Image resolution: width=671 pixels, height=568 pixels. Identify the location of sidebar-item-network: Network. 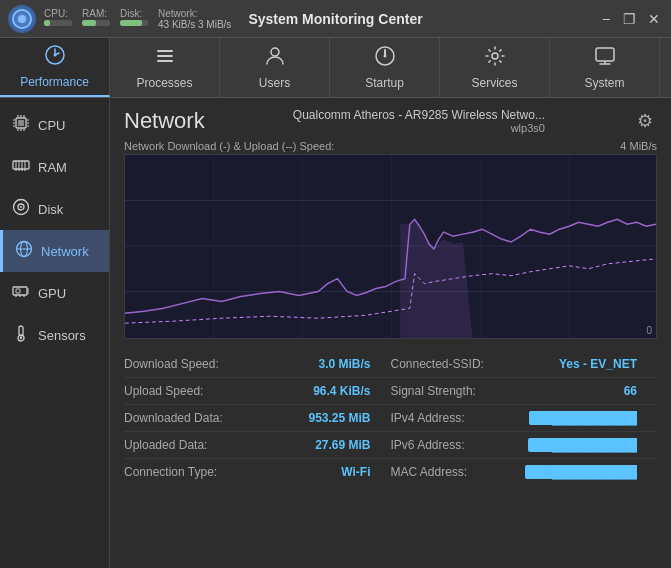
(54, 251).